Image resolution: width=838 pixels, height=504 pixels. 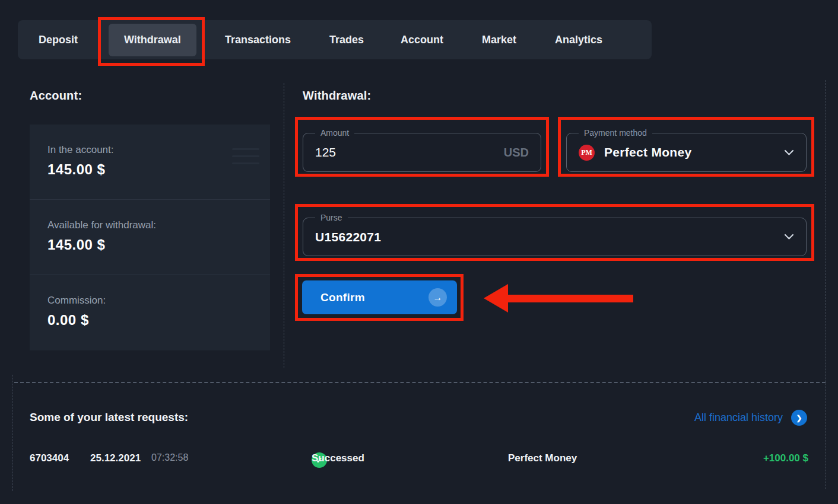 I want to click on annotation-arrow-shaft, so click(x=569, y=299).